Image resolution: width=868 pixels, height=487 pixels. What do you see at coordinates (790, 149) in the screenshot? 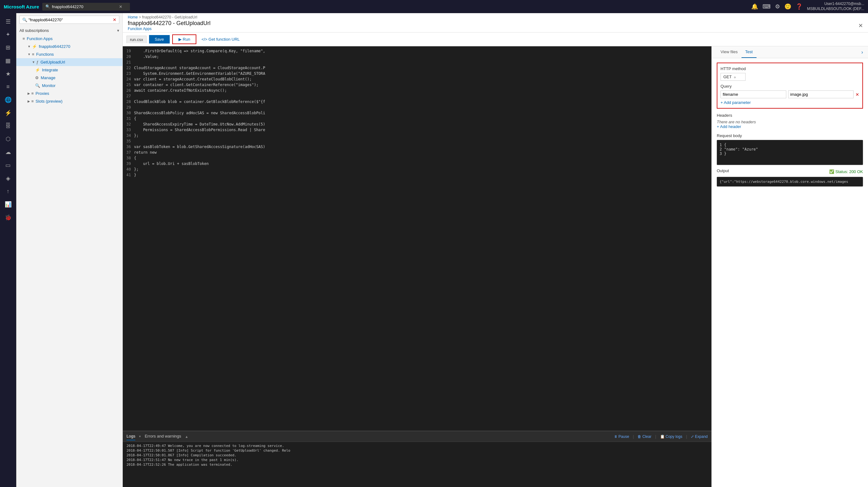
I see `request-body-section: Request body 1 {2 "name": "Azure"3 }` at bounding box center [790, 149].